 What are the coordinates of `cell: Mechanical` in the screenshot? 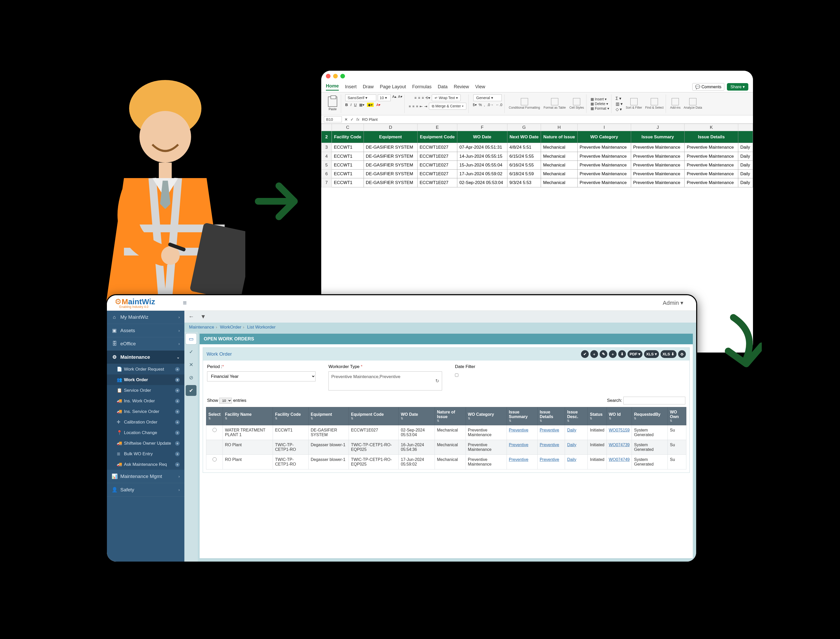 It's located at (559, 148).